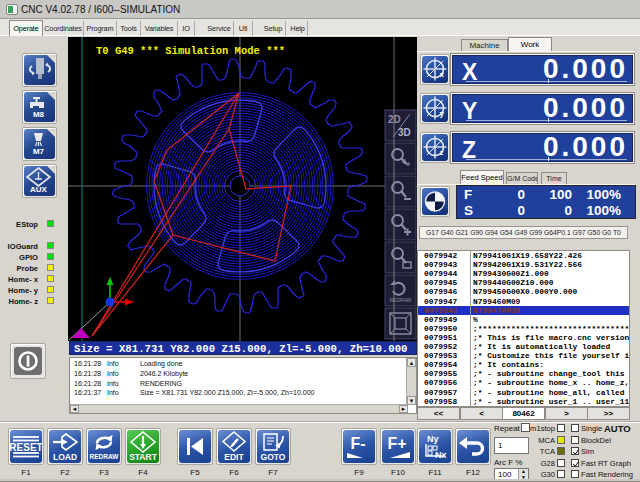  Describe the element at coordinates (39, 114) in the screenshot. I see `svg-text: M8` at that location.